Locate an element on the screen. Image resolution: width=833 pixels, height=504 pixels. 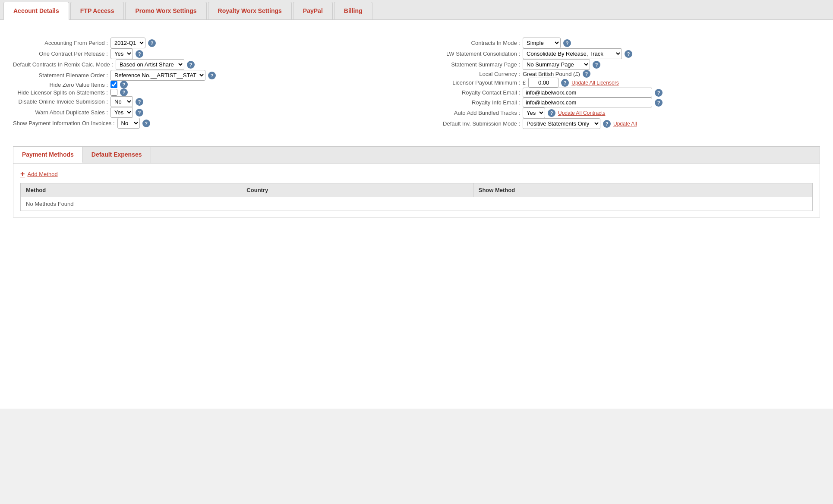
no-methods-found: No Methods Found is located at coordinates (417, 204).